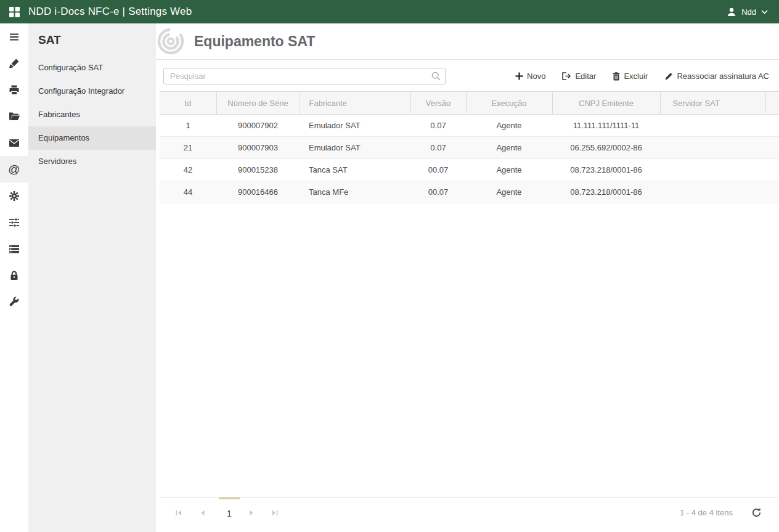  I want to click on search-box, so click(304, 76).